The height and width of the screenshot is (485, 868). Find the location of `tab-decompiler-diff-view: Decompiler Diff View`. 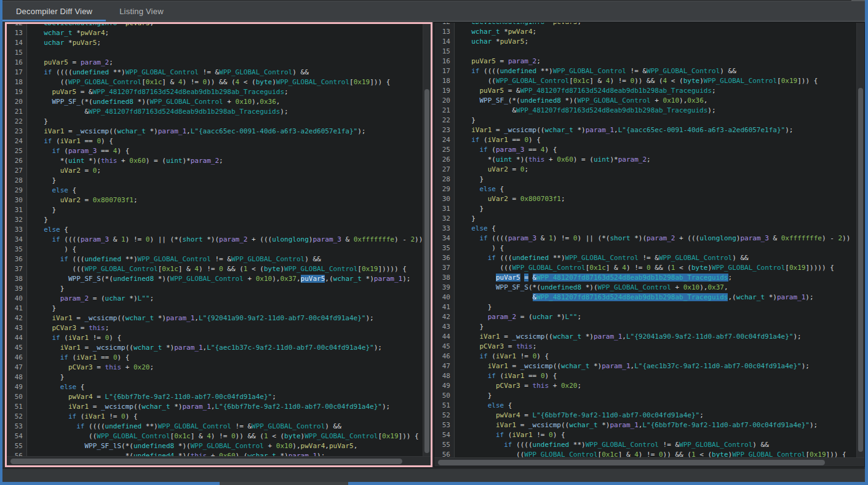

tab-decompiler-diff-view: Decompiler Diff View is located at coordinates (54, 11).